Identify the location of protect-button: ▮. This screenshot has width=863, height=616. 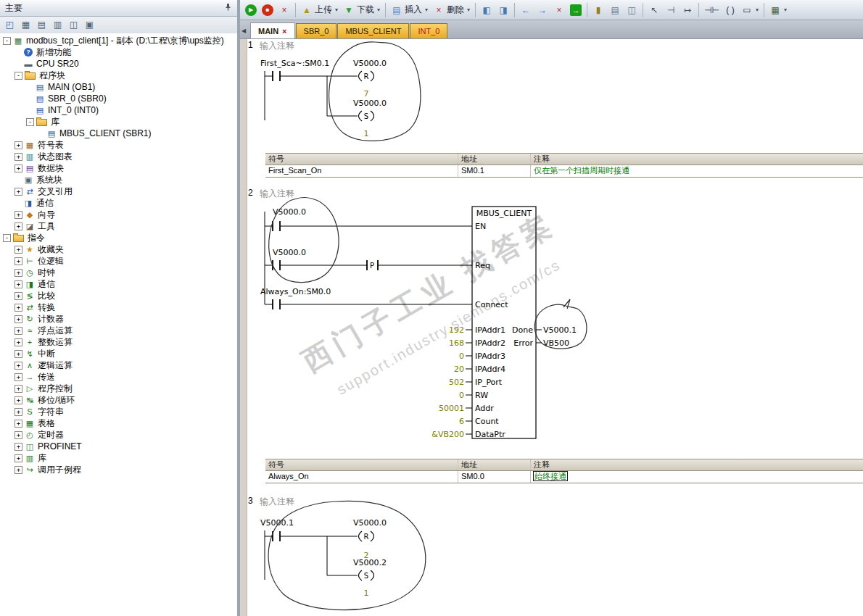
(598, 10).